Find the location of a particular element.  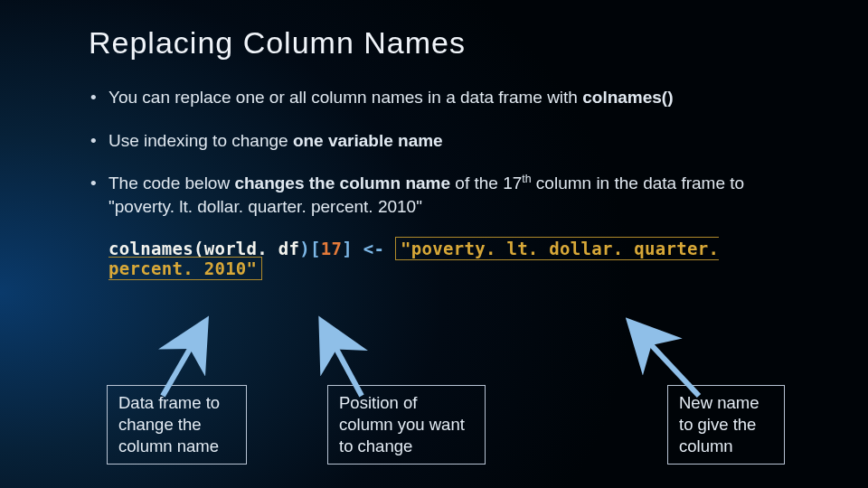

label-data-frame: Data frame to change the column name is located at coordinates (177, 425).